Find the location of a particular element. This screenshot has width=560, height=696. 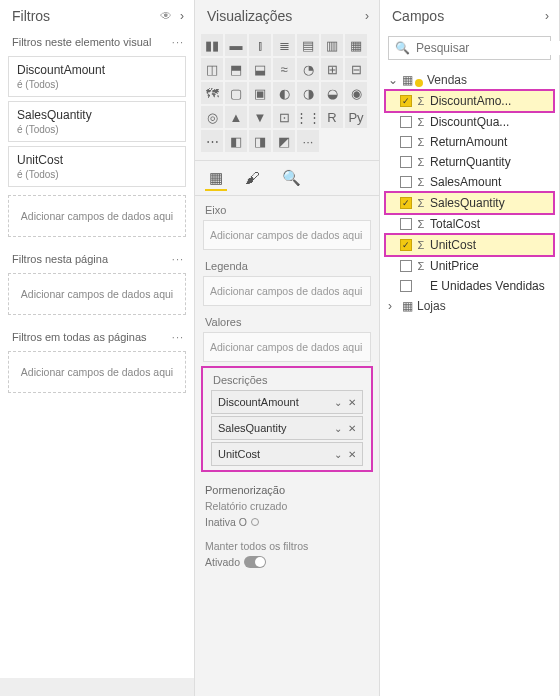

viz-type-icon: ⊟ is located at coordinates (356, 69).